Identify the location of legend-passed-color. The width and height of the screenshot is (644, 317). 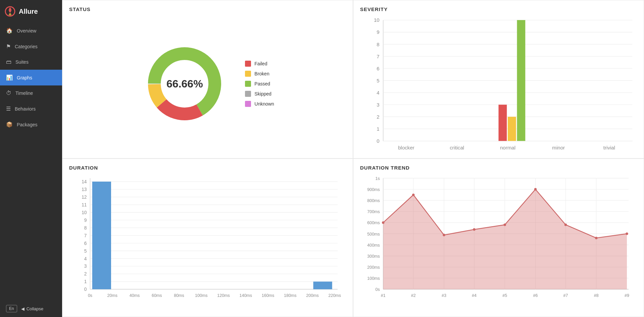
(248, 84).